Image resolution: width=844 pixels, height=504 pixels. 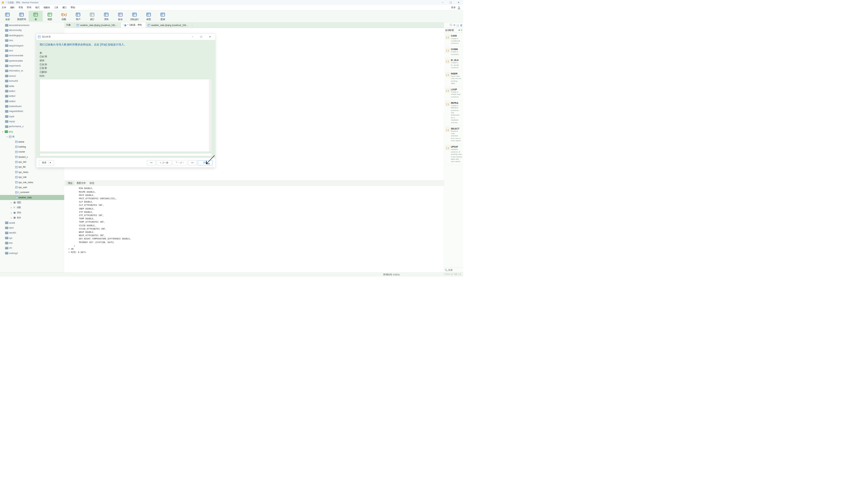 What do you see at coordinates (13, 7) in the screenshot?
I see `menu-edit: 编辑` at bounding box center [13, 7].